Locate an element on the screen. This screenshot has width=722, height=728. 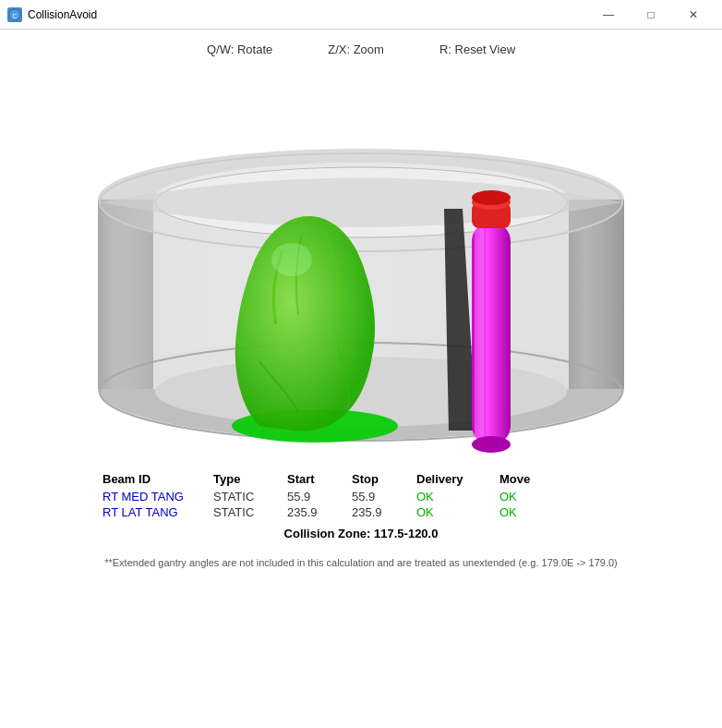
table-row: RT LAT TANG STATIC 235.9 235.9 OK OK is located at coordinates (361, 512).